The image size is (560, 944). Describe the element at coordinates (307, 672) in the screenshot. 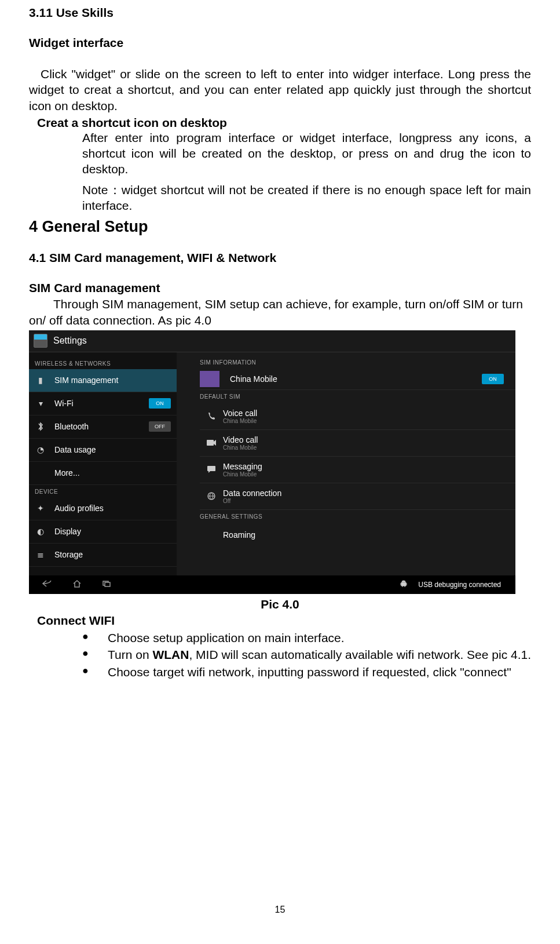

I see `bullet-3: Choose target wifi network, inputting pa…` at that location.